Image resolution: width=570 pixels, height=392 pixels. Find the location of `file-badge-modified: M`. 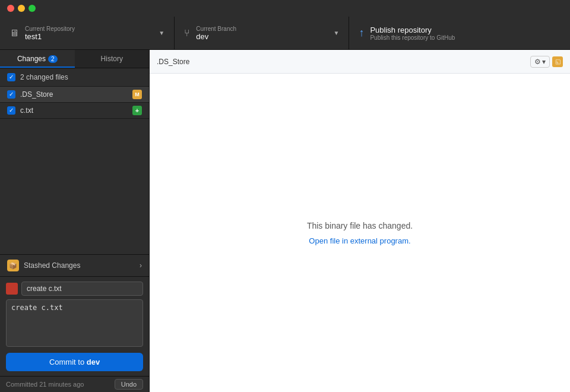

file-badge-modified: M is located at coordinates (137, 94).